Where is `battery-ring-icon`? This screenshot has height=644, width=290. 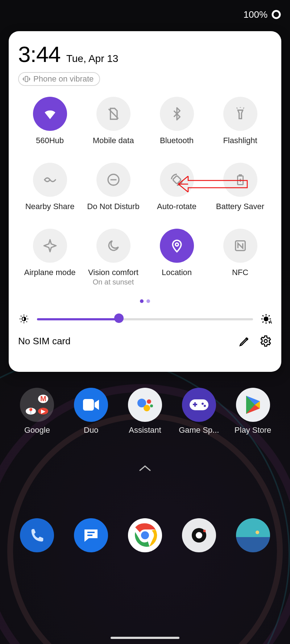 battery-ring-icon is located at coordinates (276, 14).